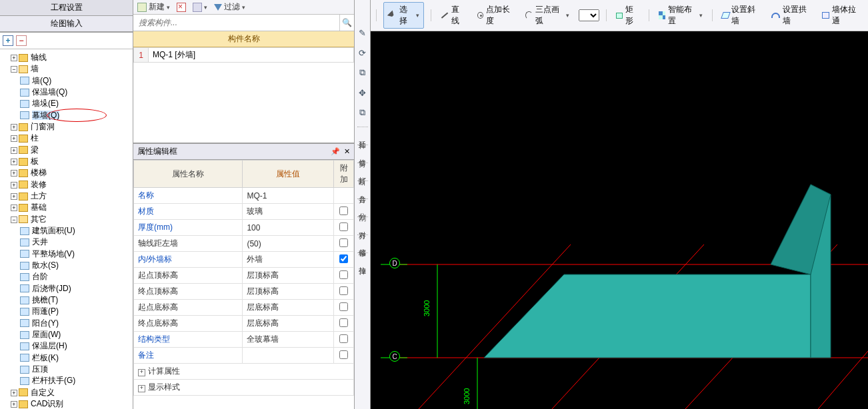  What do you see at coordinates (363, 226) in the screenshot?
I see `tool-align: 对齐` at bounding box center [363, 226].